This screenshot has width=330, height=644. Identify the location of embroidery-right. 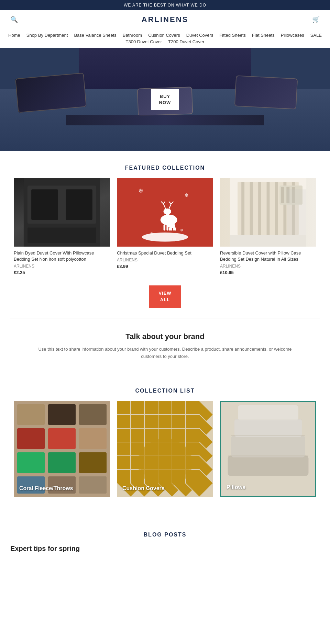
(266, 92).